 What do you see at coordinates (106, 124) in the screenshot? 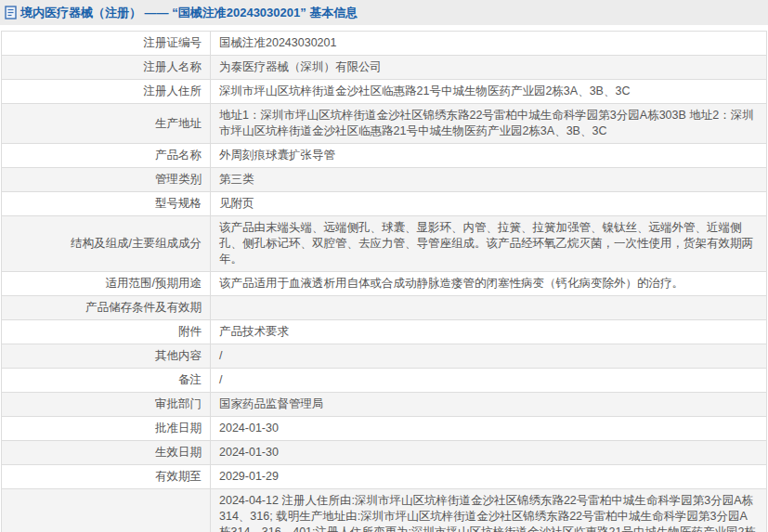
I see `row-label: 生产地址` at bounding box center [106, 124].